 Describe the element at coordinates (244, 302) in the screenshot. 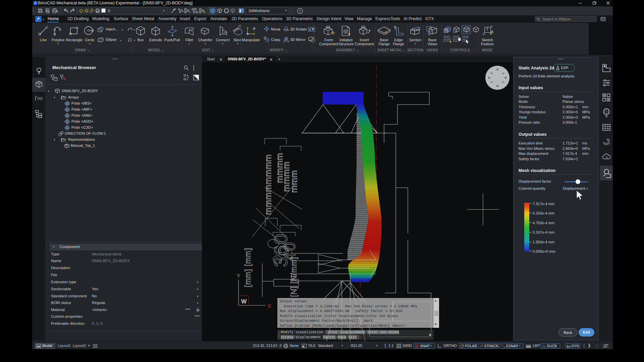

I see `svg-text: W` at that location.